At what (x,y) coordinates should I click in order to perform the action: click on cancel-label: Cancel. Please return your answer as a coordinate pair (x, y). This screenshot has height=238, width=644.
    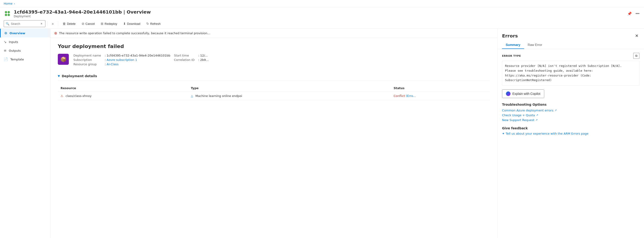
    Looking at the image, I should click on (90, 24).